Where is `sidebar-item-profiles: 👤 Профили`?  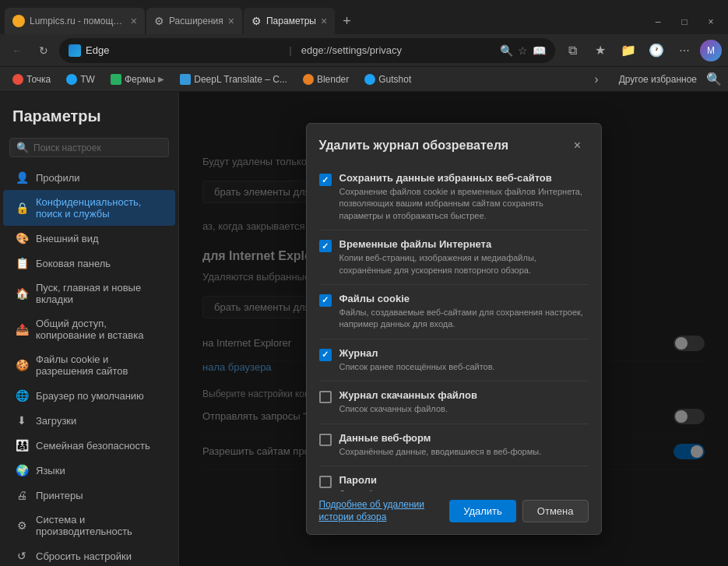
sidebar-item-profiles: 👤 Профили is located at coordinates (89, 178).